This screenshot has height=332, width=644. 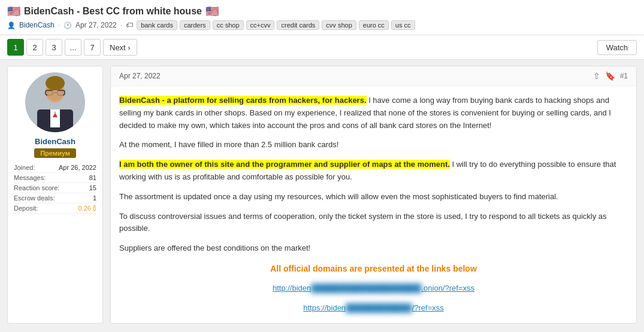 What do you see at coordinates (26, 208) in the screenshot?
I see `stat-deposit-label: Deposit:` at bounding box center [26, 208].